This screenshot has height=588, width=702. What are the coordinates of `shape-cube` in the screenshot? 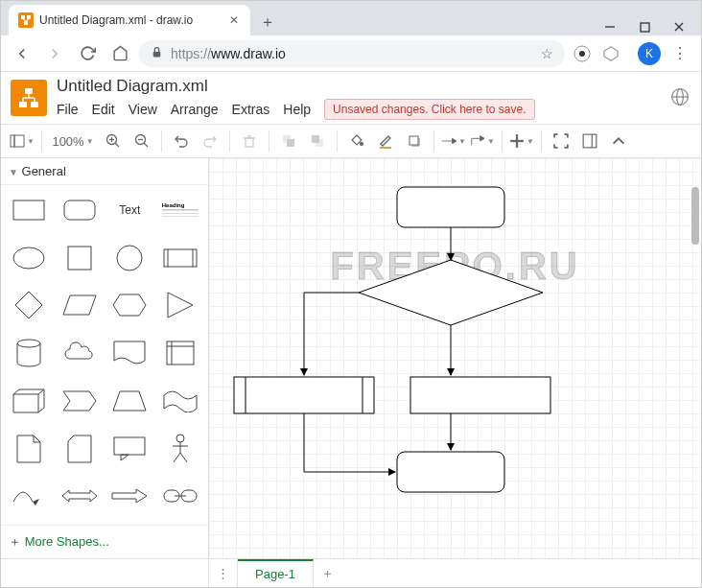 It's located at (29, 401).